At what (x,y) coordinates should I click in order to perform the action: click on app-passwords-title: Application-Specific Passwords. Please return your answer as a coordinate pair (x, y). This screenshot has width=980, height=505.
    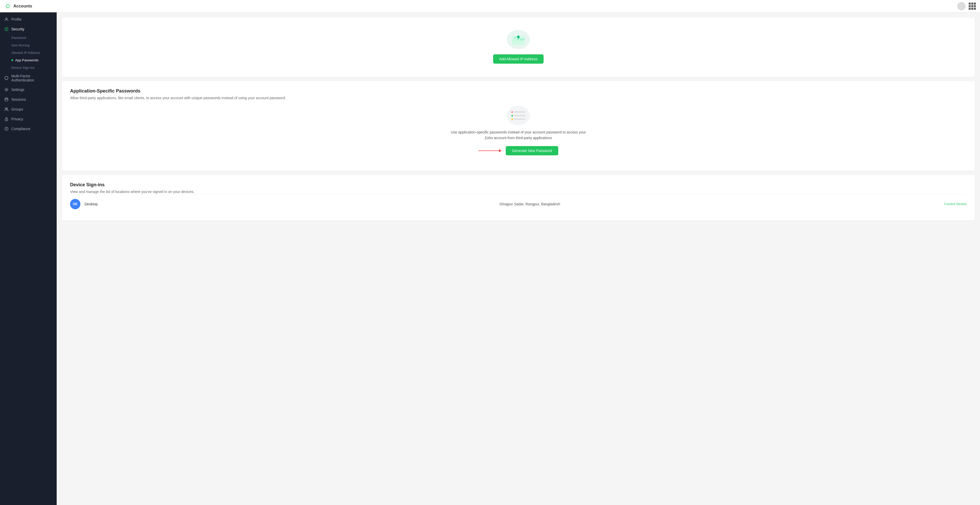
    Looking at the image, I should click on (518, 91).